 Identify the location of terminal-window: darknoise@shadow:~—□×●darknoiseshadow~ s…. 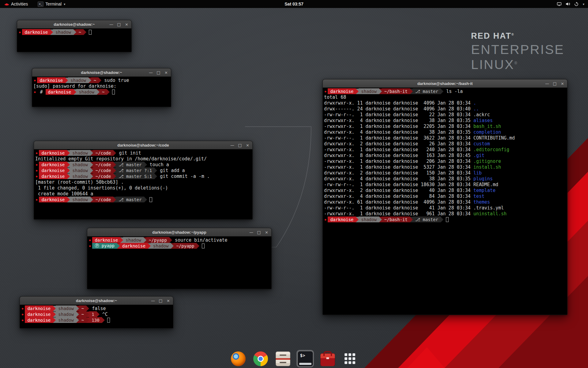
(102, 88).